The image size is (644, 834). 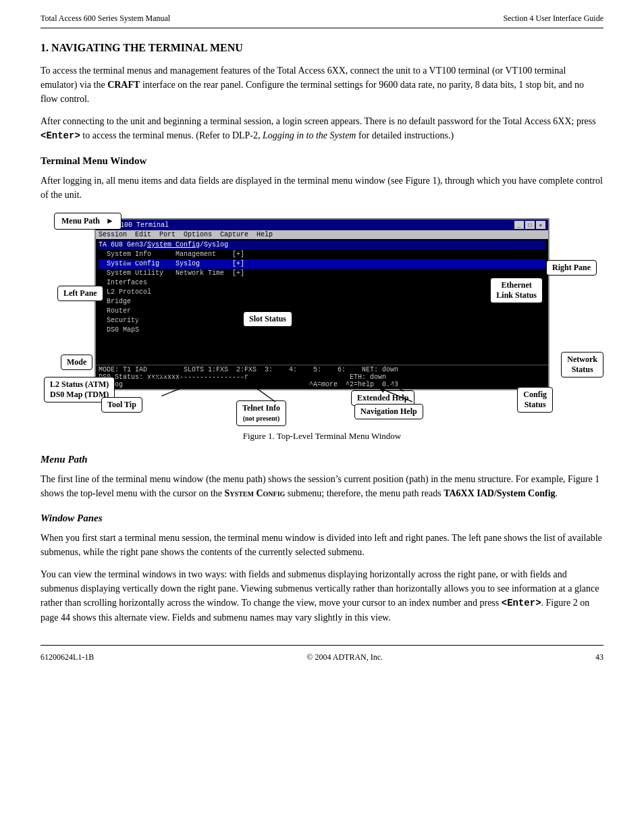 What do you see at coordinates (322, 321) in the screenshot?
I see `terminal-line-9: Security` at bounding box center [322, 321].